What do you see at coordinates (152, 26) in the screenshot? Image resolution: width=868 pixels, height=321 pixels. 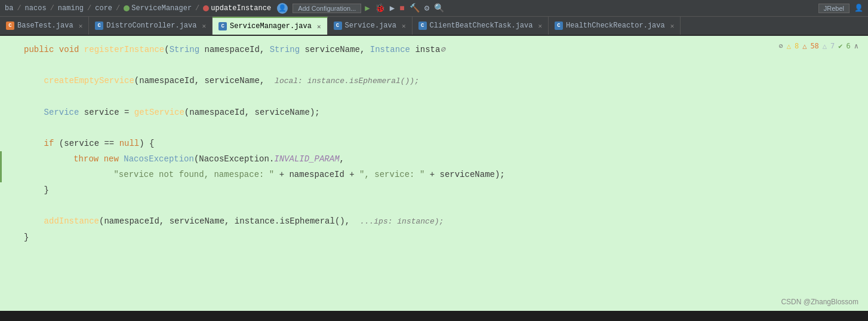 I see `tab-label-distro-controller: DistroController.java` at bounding box center [152, 26].